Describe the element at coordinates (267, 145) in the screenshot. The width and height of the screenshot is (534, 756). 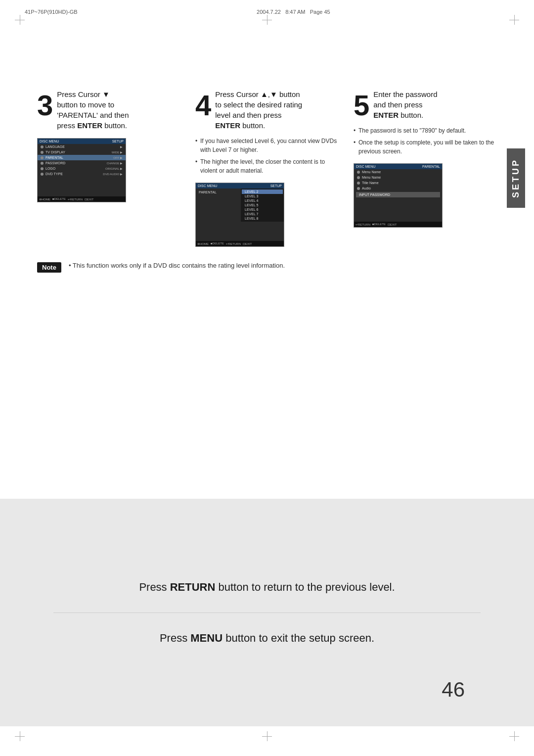
I see `bullet-4-1: If you have selected Level 6, you cannot…` at that location.